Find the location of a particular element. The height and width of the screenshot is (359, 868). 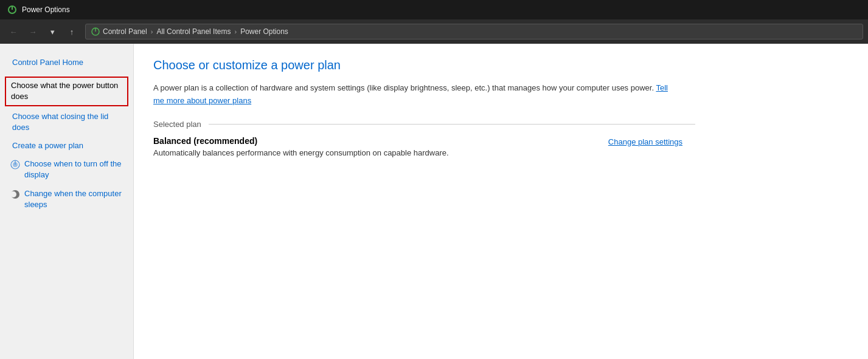

plan-row: Balanced (recommended) Automatically bal… is located at coordinates (418, 147).